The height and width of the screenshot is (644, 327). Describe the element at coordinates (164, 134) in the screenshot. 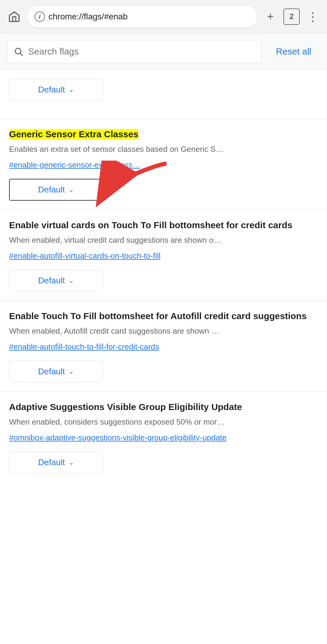

I see `flag-title: Generic Sensor Extra Classes` at that location.